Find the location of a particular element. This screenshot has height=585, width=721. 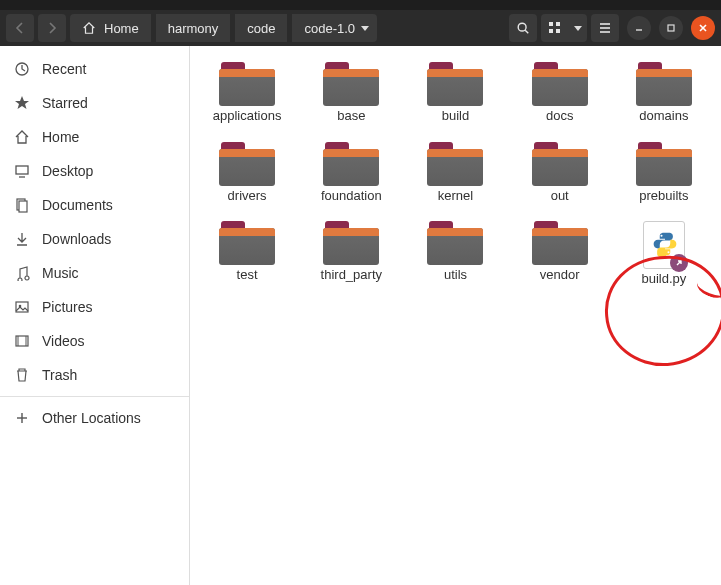

symlink-badge-icon is located at coordinates (679, 263).